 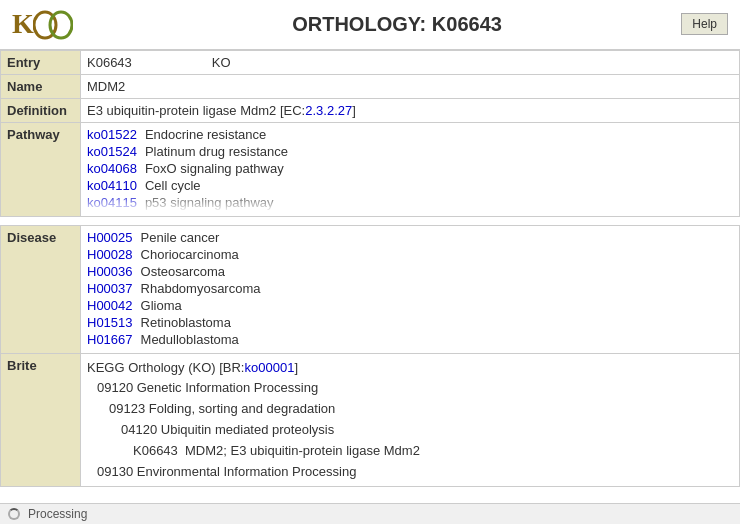 What do you see at coordinates (41, 420) in the screenshot?
I see `brite-label: Brite` at bounding box center [41, 420].